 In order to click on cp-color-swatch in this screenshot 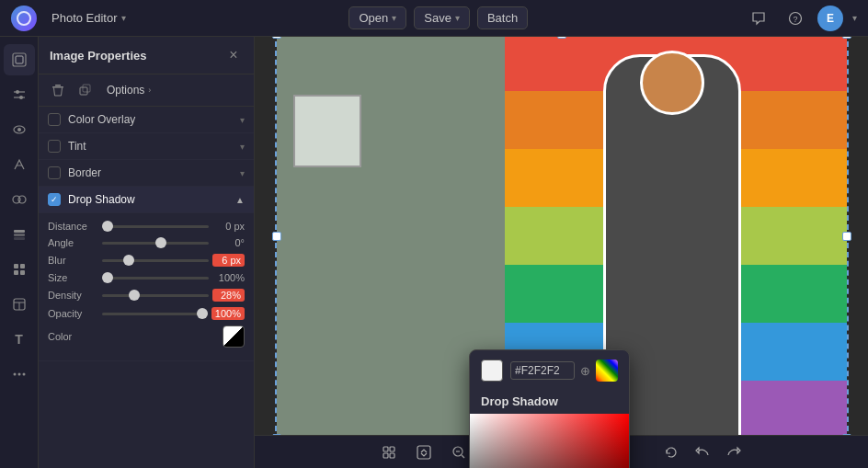, I will do `click(492, 371)`.